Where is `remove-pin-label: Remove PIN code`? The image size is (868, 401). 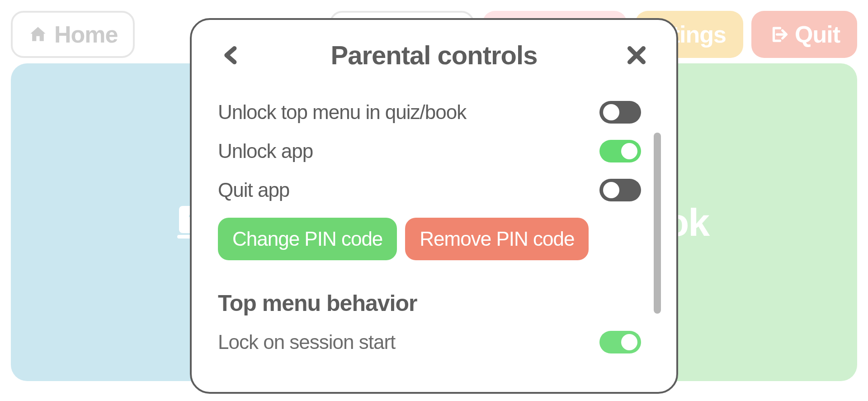
remove-pin-label: Remove PIN code is located at coordinates (497, 239).